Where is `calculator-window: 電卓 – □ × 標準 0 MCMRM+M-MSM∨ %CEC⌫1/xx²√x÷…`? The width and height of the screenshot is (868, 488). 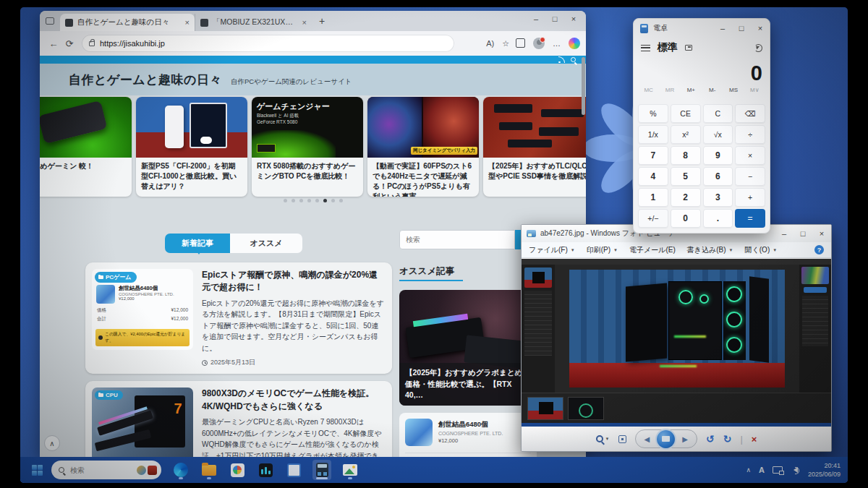 calculator-window: 電卓 – □ × 標準 0 MCMRM+M-MSM∨ %CEC⌫1/xx²√x÷… is located at coordinates (702, 126).